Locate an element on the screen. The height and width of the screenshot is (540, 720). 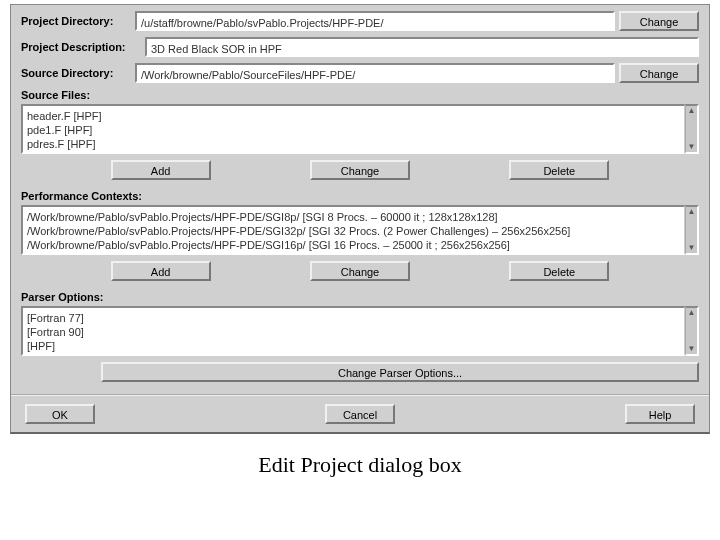
source-directory-label: Source Directory: is located at coordinates (76, 73).